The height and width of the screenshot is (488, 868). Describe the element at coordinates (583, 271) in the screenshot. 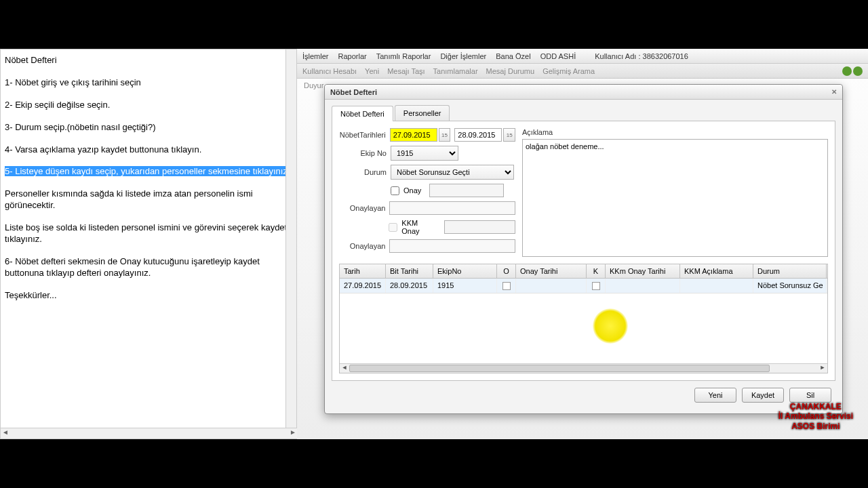

I see `grid-header: Tarih Bit Tarihi EkipNo O Onay Tarihi K …` at that location.